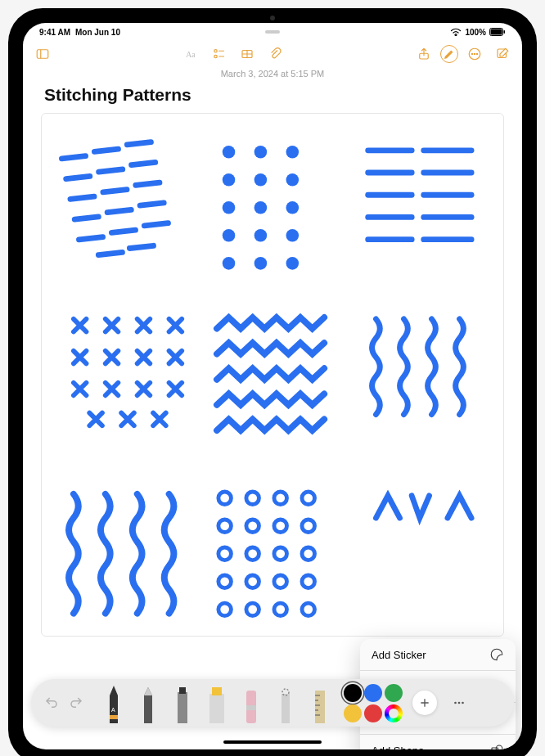 This screenshot has width=545, height=756. I want to click on lasso-tool, so click(286, 703).